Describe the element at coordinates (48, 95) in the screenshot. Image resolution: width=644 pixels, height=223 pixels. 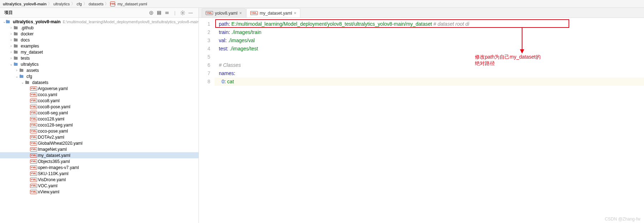
I see `tree-label: coco.yaml` at that location.